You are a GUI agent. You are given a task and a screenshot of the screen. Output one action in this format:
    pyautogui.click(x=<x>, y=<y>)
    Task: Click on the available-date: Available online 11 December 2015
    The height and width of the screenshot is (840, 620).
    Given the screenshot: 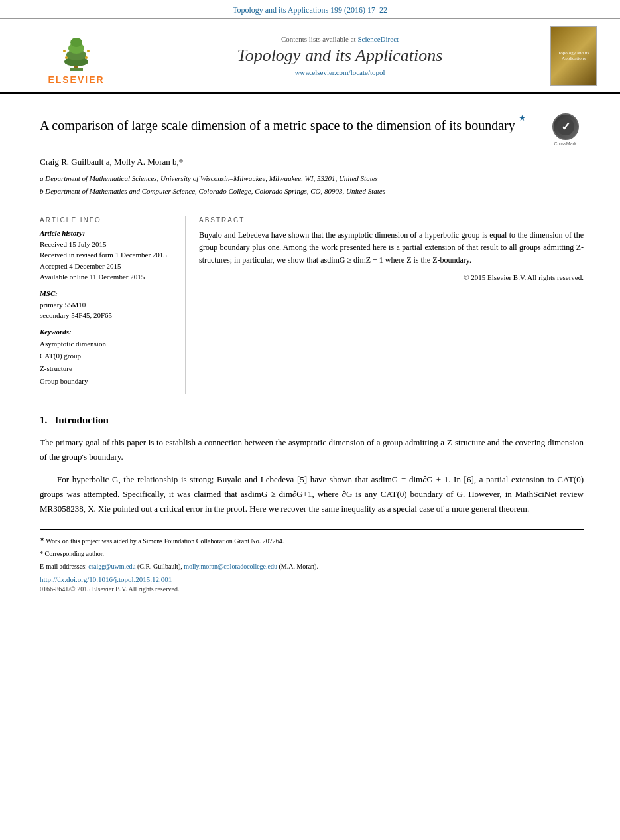 What is the action you would take?
    pyautogui.click(x=107, y=277)
    